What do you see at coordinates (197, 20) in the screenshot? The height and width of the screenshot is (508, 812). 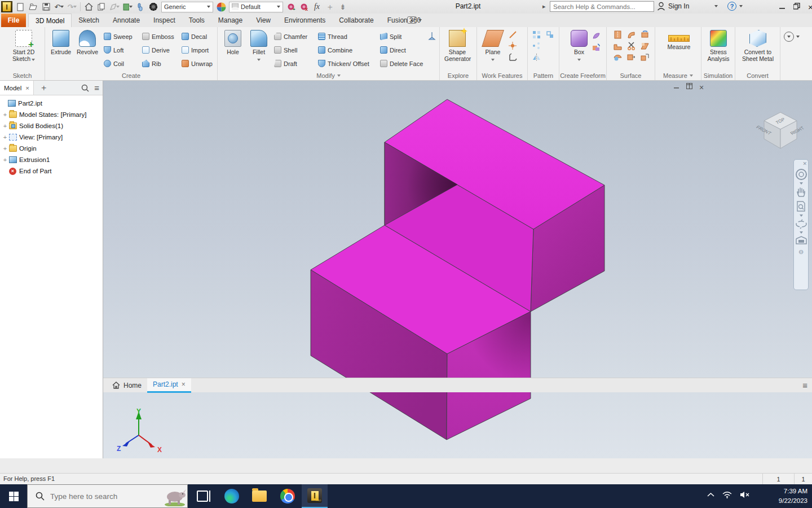 I see `tab-tools: Tools` at bounding box center [197, 20].